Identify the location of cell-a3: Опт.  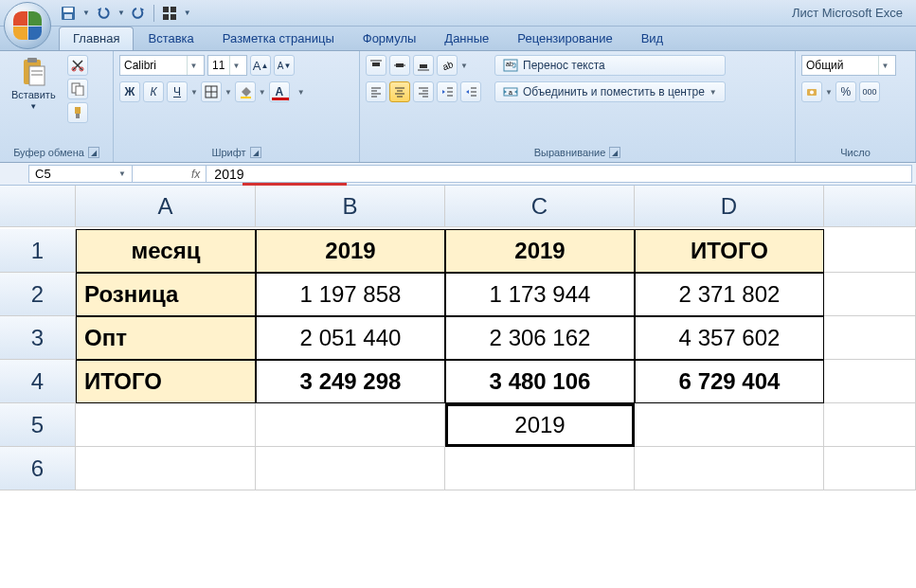
(166, 338).